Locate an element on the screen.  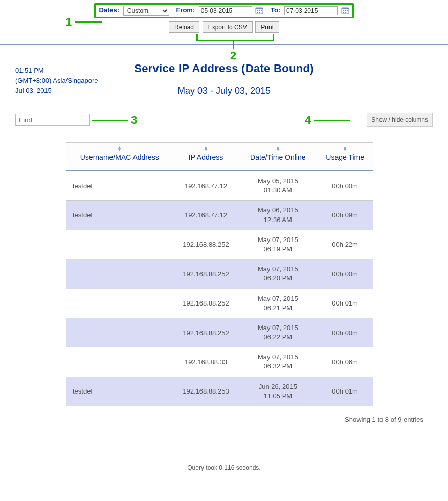
table-row: 192.168.88.252May 07, 201506:19 PM00h 22… is located at coordinates (220, 245).